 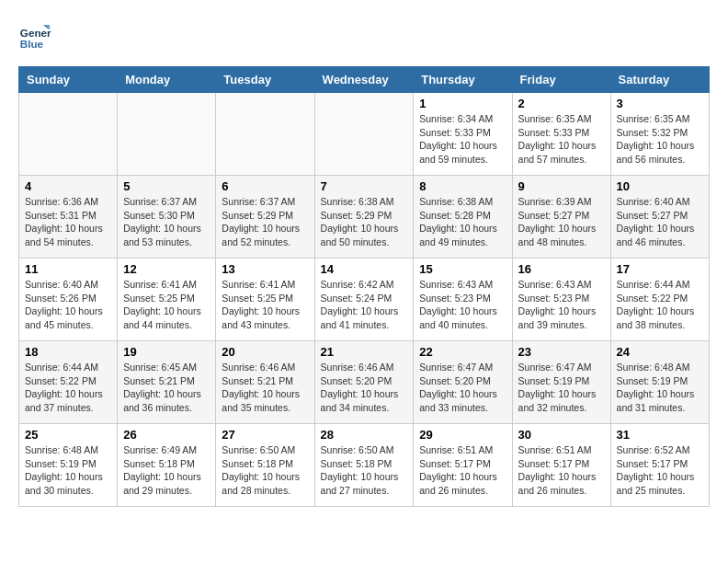 I want to click on day-detail: Sunrise: 6:45 AMSunset: 5:21 PMDaylight:…, so click(x=166, y=388).